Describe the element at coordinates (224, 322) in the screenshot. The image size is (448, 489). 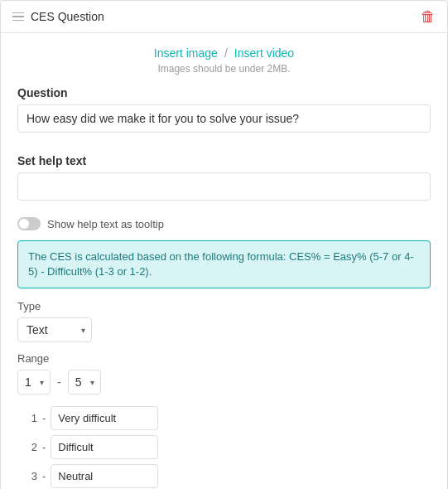
I see `type-group: Type Text Number Emoji ▾` at that location.